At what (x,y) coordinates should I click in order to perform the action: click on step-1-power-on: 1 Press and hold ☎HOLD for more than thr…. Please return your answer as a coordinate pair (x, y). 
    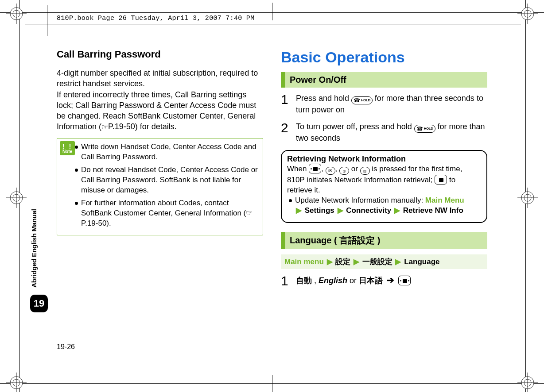
    Looking at the image, I should click on (384, 104).